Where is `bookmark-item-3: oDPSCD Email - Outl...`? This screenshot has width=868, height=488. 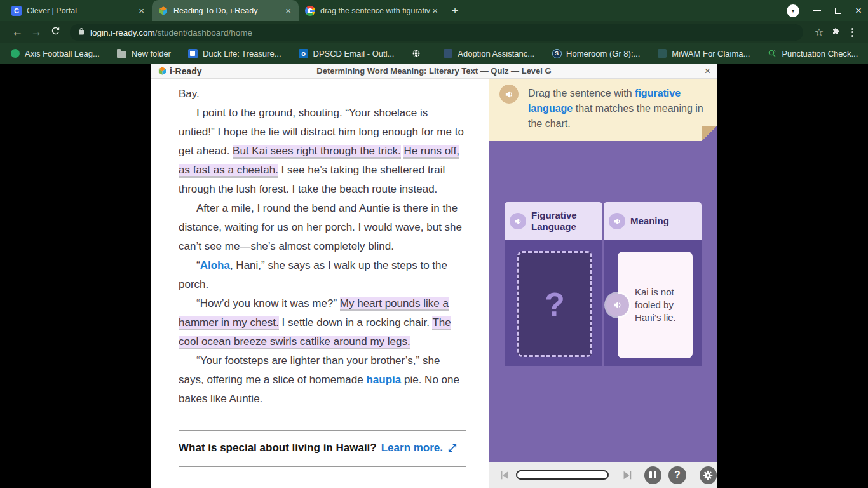 bookmark-item-3: oDPSCD Email - Outl... is located at coordinates (347, 53).